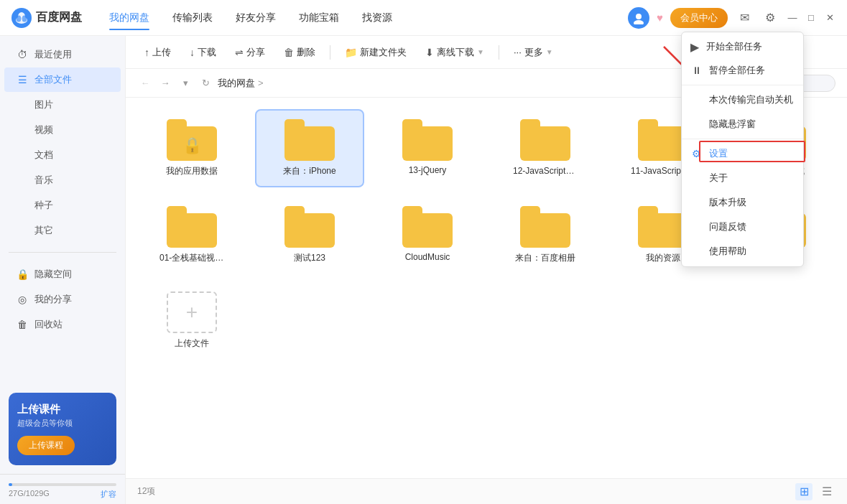  Describe the element at coordinates (22, 80) in the screenshot. I see `all-files-icon: ☰` at that location.